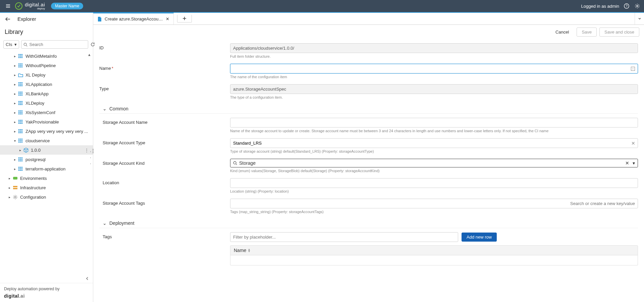 The width and height of the screenshot is (644, 302). What do you see at coordinates (46, 131) in the screenshot?
I see `tree-item: ▸ZApp very very very very very ...` at bounding box center [46, 131].